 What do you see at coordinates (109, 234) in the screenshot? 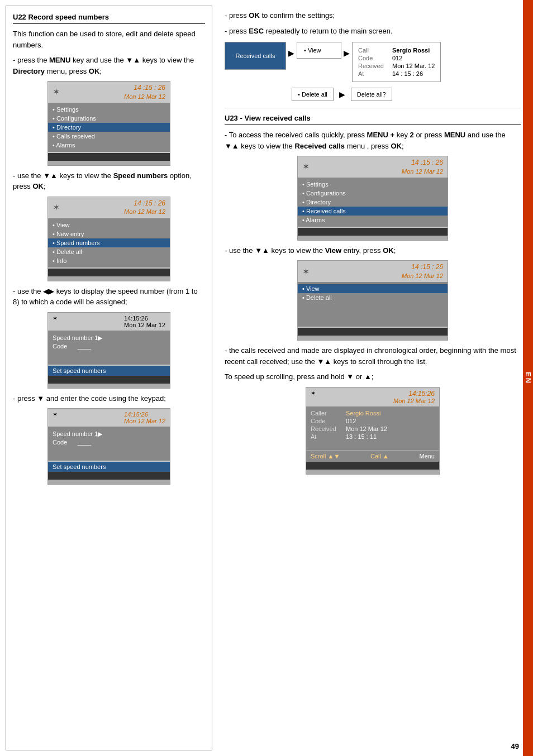
I see `menu2-new-entry: • New entry` at bounding box center [109, 234].